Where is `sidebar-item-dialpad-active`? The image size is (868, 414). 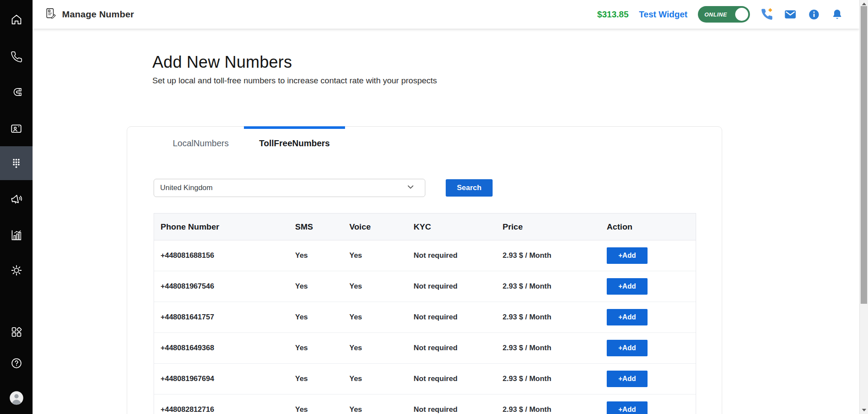 sidebar-item-dialpad-active is located at coordinates (16, 163).